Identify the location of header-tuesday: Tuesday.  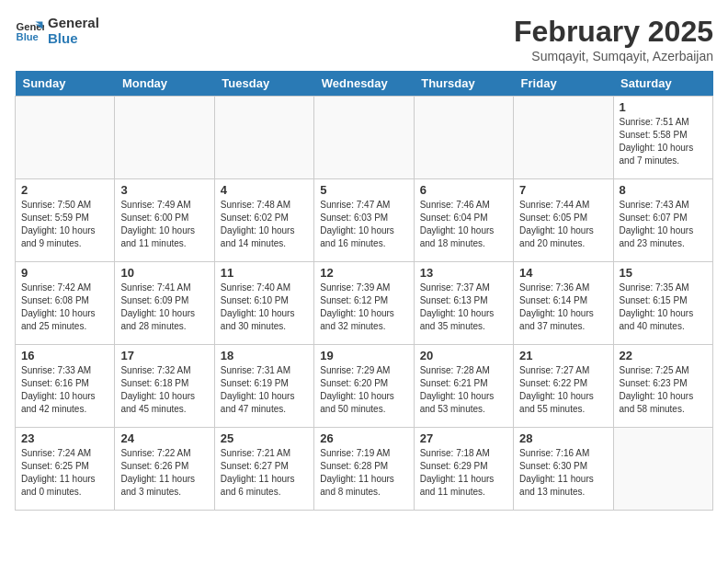
(264, 84).